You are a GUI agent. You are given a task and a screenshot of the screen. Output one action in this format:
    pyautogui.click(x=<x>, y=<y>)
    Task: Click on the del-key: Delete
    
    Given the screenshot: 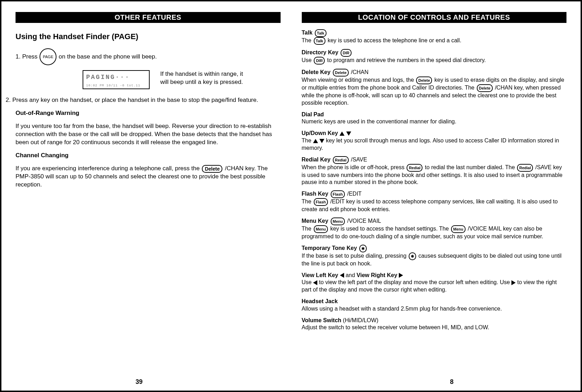 What is the action you would take?
    pyautogui.click(x=341, y=73)
    